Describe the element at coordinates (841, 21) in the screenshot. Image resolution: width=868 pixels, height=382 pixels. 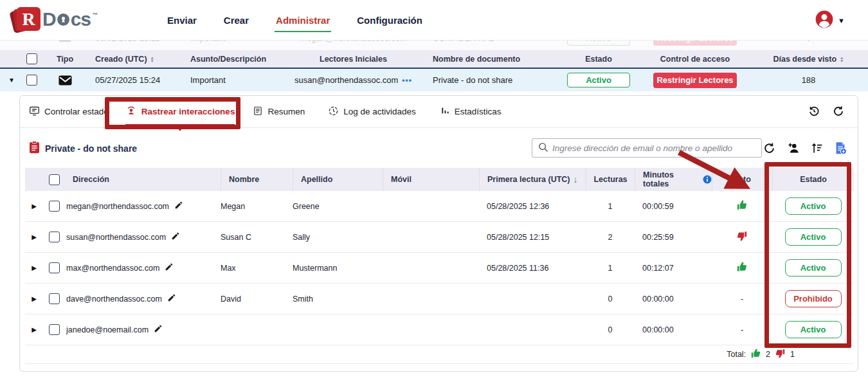
I see `user-menu-caret-icon: ▼` at that location.